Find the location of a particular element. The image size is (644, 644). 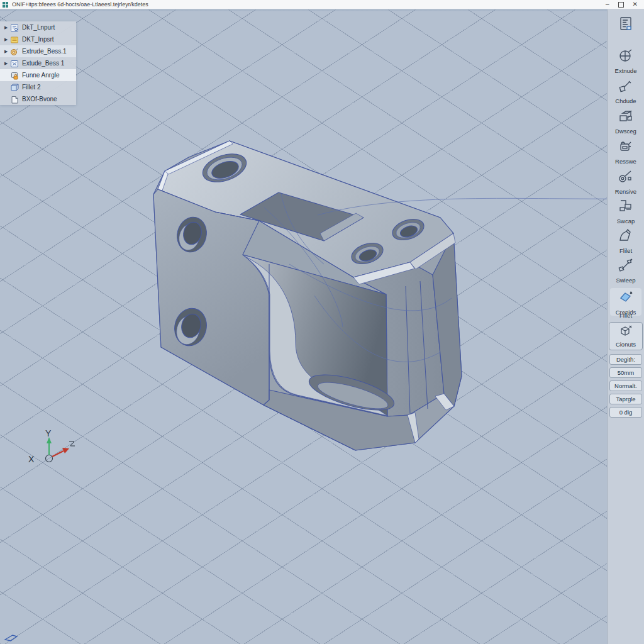

tree-item-dkt-inpsrt: ▶ DKT_Inpsrt is located at coordinates (38, 39).